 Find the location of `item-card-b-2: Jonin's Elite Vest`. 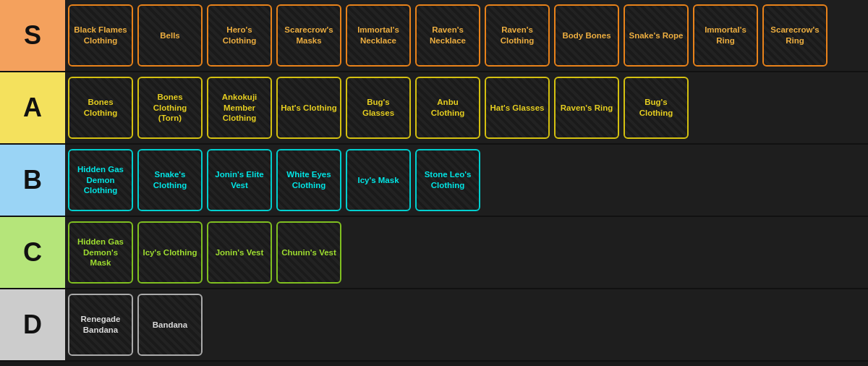

item-card-b-2: Jonin's Elite Vest is located at coordinates (239, 180).